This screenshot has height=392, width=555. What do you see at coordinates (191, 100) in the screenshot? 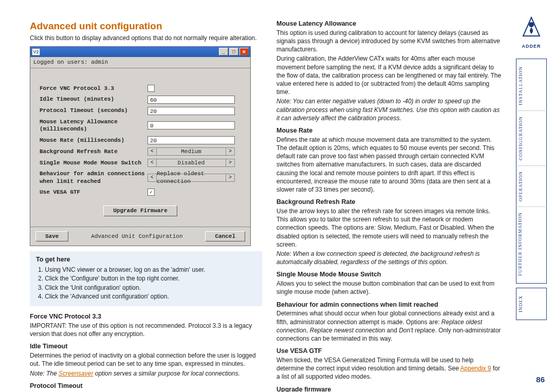
I see `idle-timeout-input: 60` at bounding box center [191, 100].